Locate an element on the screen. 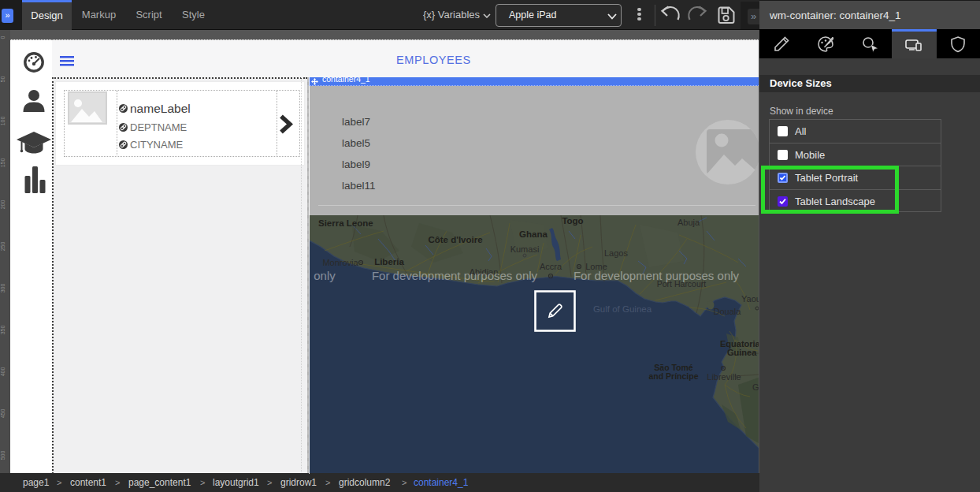 The height and width of the screenshot is (492, 980). svg-text: Monrovia is located at coordinates (340, 263).